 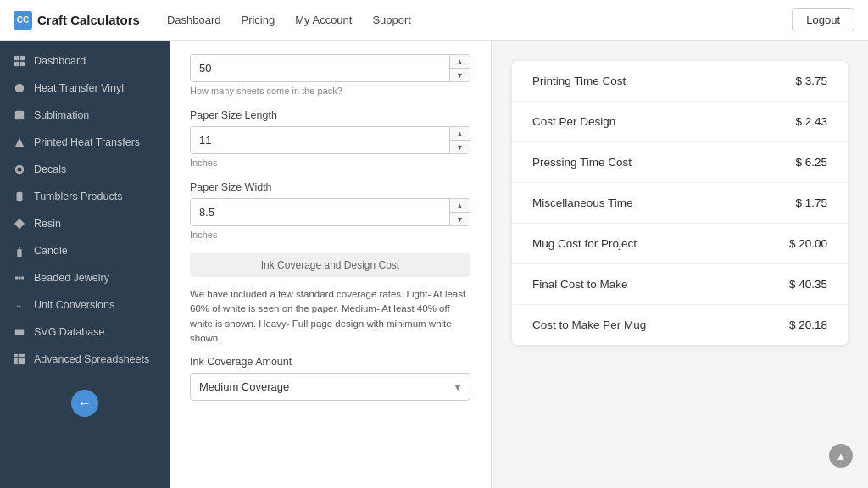 What do you see at coordinates (459, 206) in the screenshot?
I see `paper-width-increment: ▲` at bounding box center [459, 206].